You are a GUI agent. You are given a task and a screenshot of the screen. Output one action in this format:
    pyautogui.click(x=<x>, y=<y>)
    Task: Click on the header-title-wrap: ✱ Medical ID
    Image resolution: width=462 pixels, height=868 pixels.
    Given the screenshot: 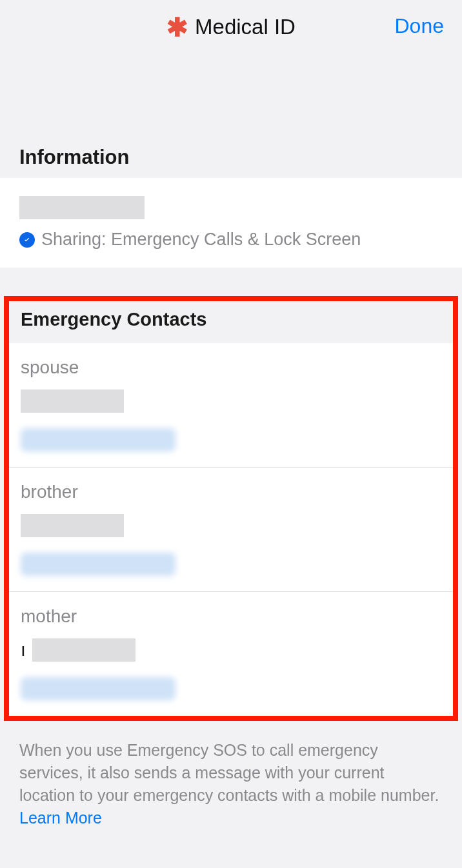 What is the action you would take?
    pyautogui.click(x=231, y=27)
    